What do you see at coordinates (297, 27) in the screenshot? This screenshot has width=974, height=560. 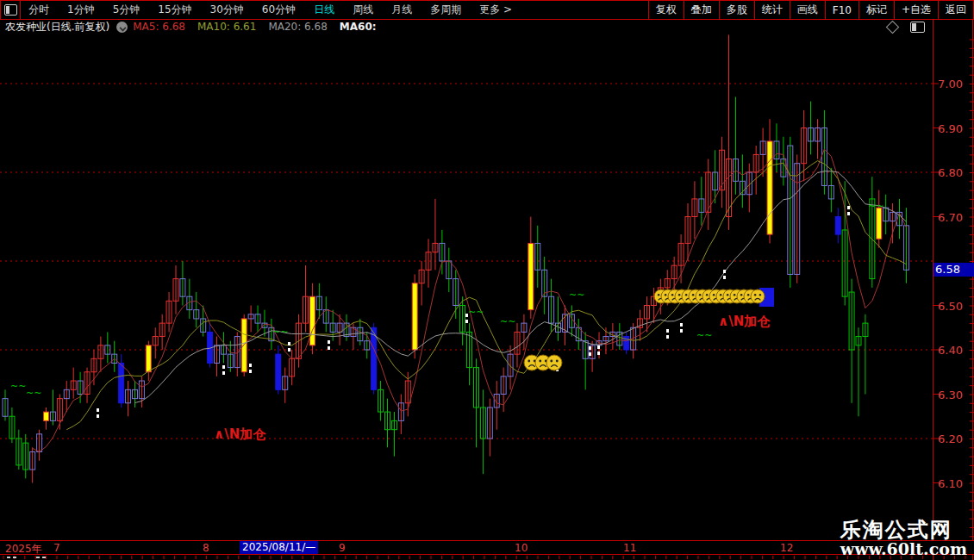 I see `ma20-value: MA20: 6.68` at bounding box center [297, 27].